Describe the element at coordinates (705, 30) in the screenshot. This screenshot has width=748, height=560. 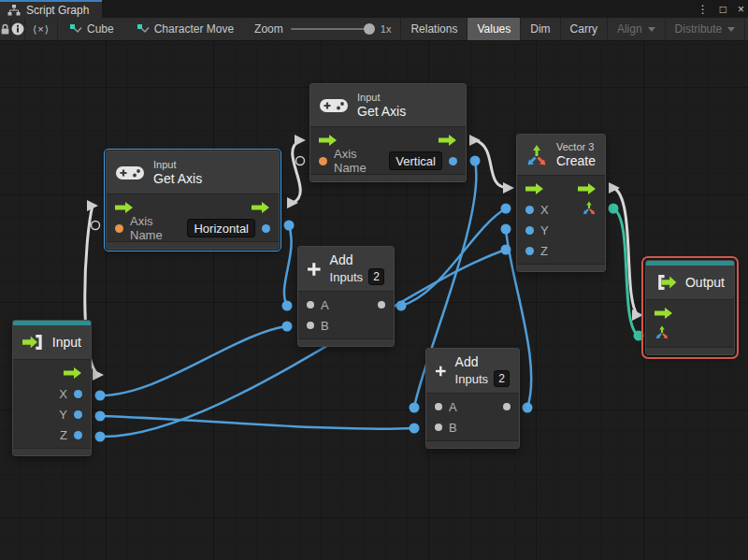
I see `distribute-dropdown: Distribute` at that location.